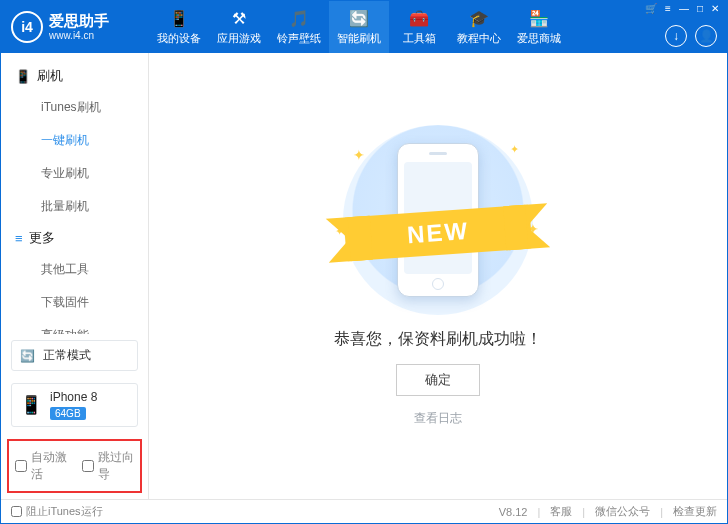 This screenshot has height=524, width=728. I want to click on sidebar-item-download-firmware: 下载固件, so click(74, 302).